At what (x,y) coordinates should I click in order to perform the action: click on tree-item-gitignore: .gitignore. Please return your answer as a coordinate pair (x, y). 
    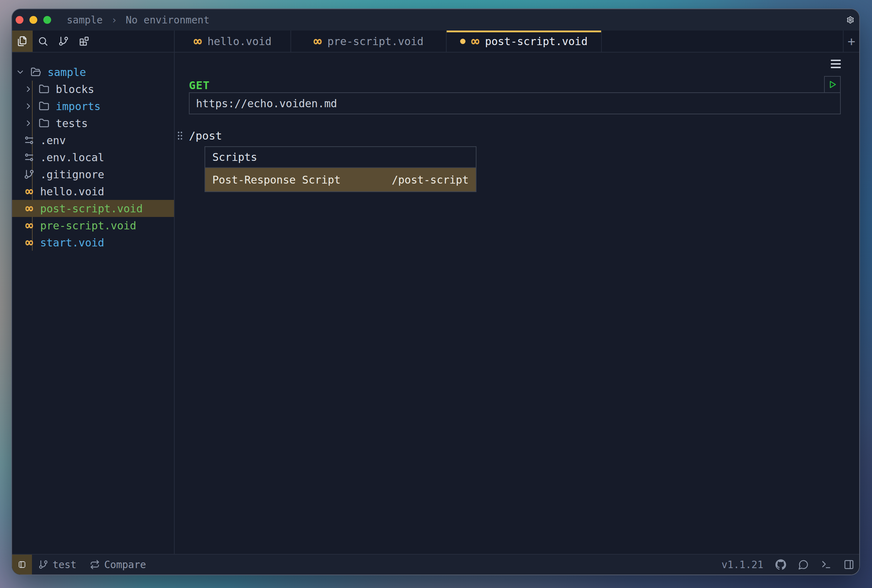
    Looking at the image, I should click on (93, 174).